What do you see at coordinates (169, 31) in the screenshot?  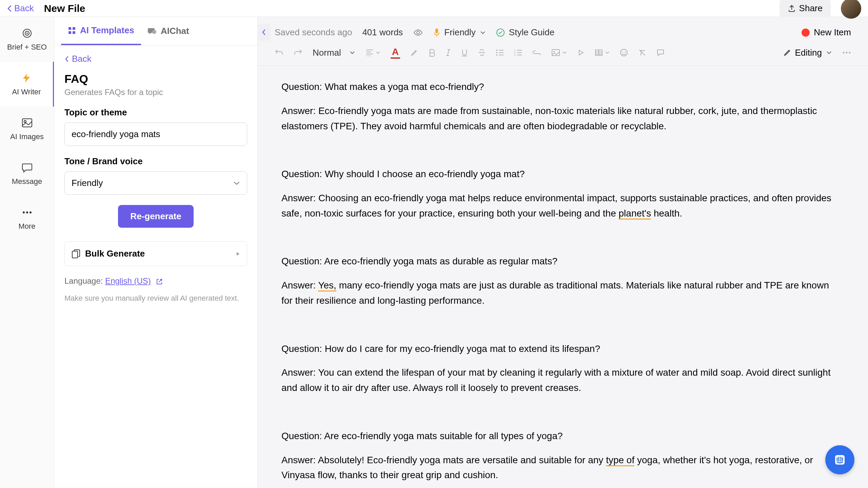 I see `tab-aichat: AIChat` at bounding box center [169, 31].